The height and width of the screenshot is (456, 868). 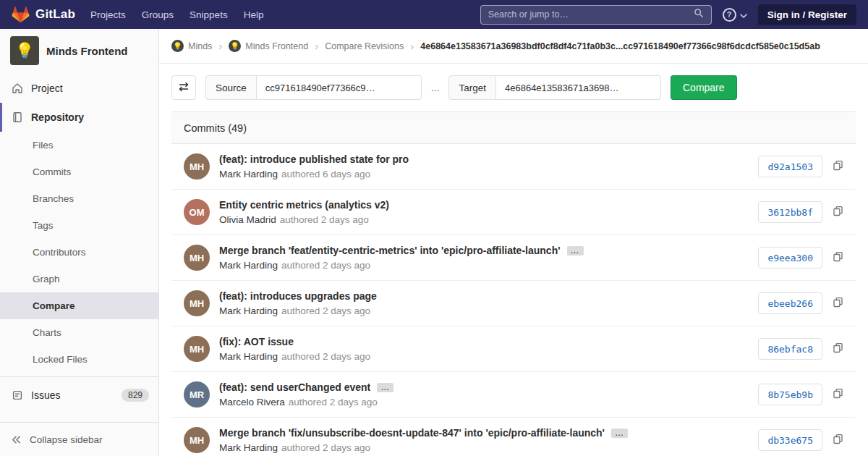 What do you see at coordinates (80, 333) in the screenshot?
I see `sidebar-subitem-charts: Charts` at bounding box center [80, 333].